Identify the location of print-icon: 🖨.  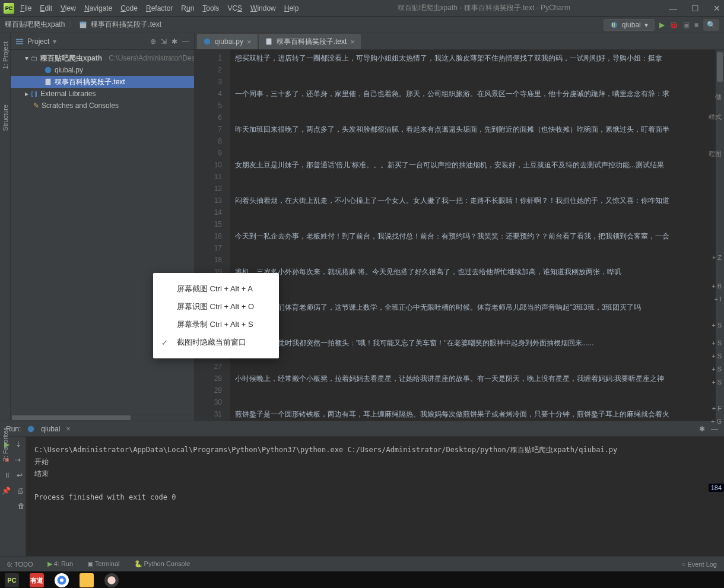
(20, 491).